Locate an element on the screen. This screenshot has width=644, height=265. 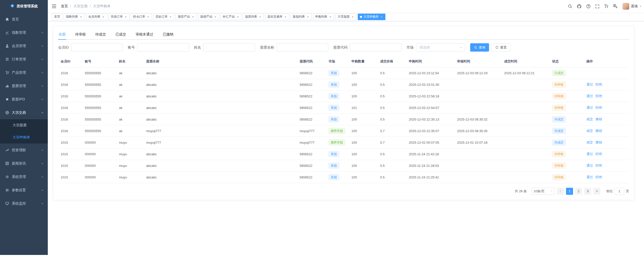
prev-page-button is located at coordinates (560, 191).